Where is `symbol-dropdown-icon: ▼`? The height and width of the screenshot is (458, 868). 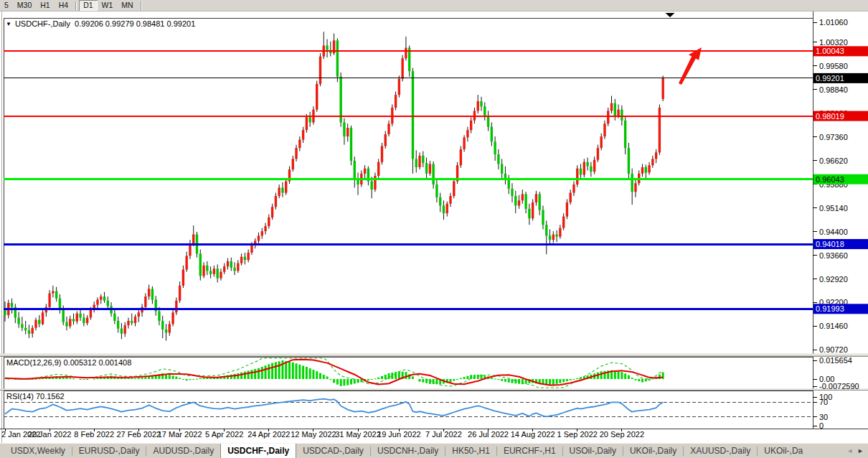 symbol-dropdown-icon: ▼ is located at coordinates (9, 24).